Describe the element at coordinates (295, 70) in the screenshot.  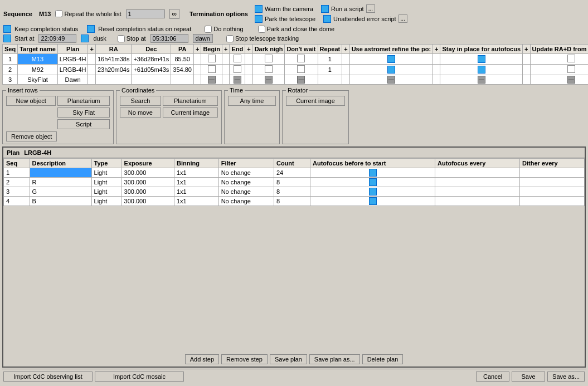
I see `table-row: 2 M92 LRGB-4H 23h20m04s +61d05m43s 354.8…` at that location.